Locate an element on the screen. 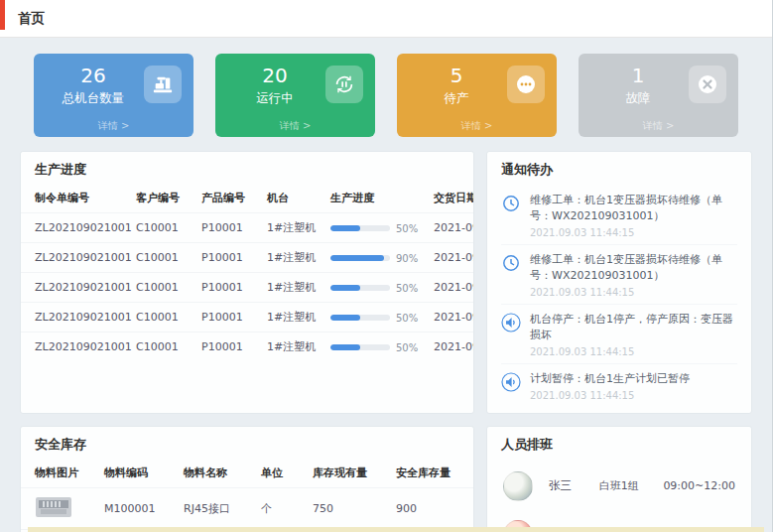 The height and width of the screenshot is (532, 773). stat-card-body: 20 运行中 is located at coordinates (296, 85).